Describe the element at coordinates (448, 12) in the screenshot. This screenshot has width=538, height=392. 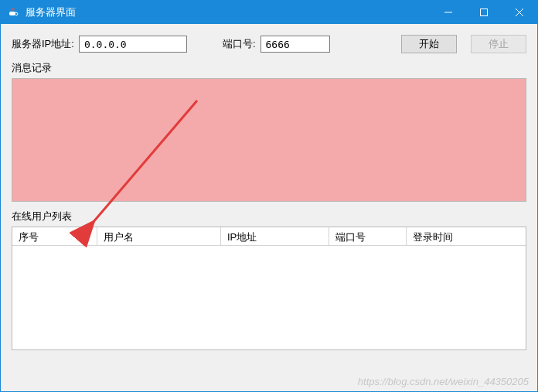
I see `minimize-button` at that location.